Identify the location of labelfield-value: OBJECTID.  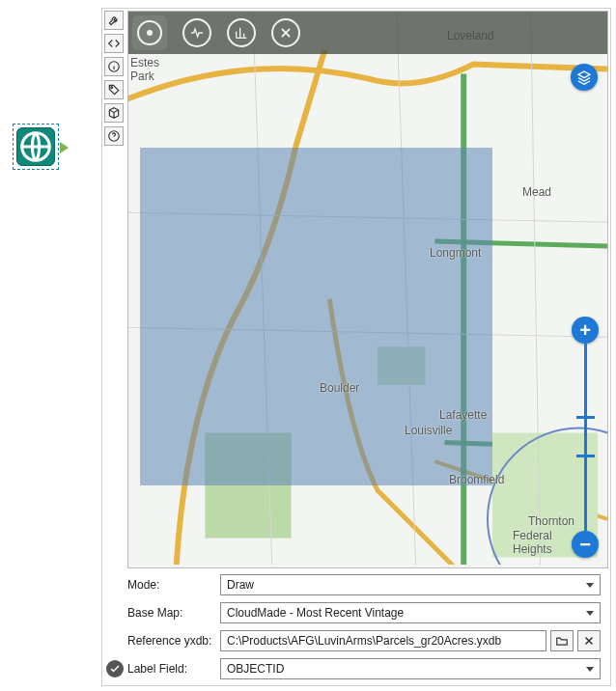
(255, 669).